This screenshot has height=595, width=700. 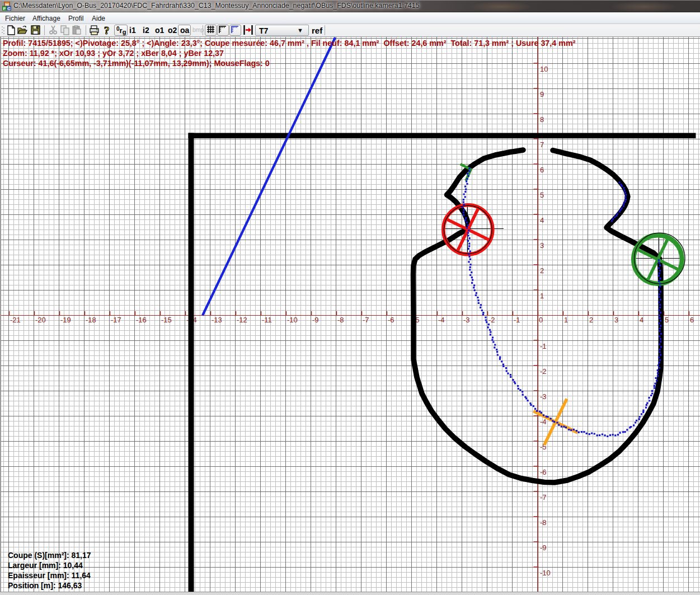 I want to click on svg-text: C, so click(x=9, y=8).